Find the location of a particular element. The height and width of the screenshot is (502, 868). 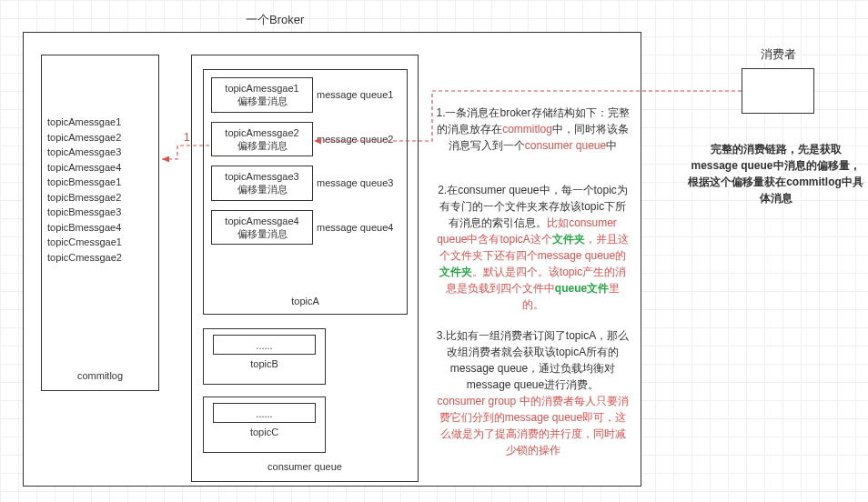

commitlog-item: topicCmessgae2 is located at coordinates (100, 258).